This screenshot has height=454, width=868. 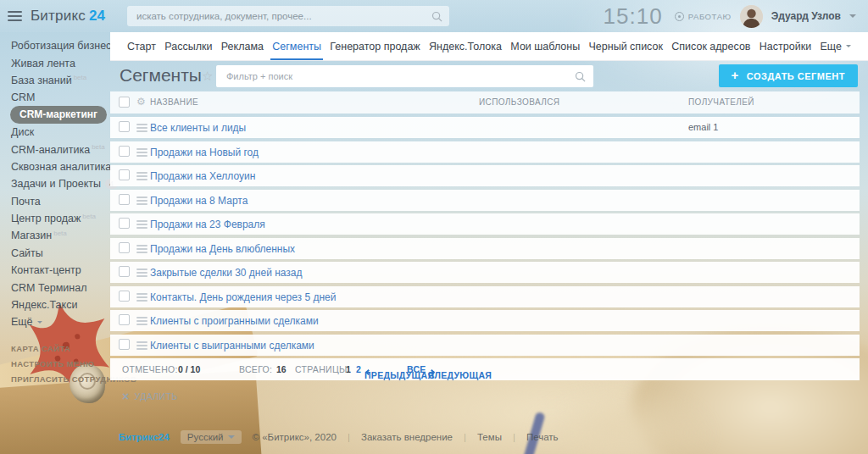 I want to click on column-header-recipients: ПОЛУЧАТЕЛЕЙ, so click(x=721, y=102).